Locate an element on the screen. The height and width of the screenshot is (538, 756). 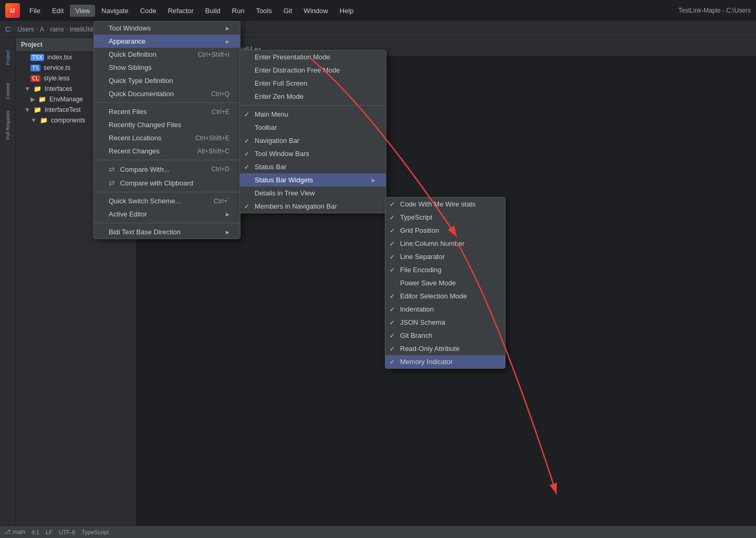
status-encoding: UTF-8 is located at coordinates (67, 532).